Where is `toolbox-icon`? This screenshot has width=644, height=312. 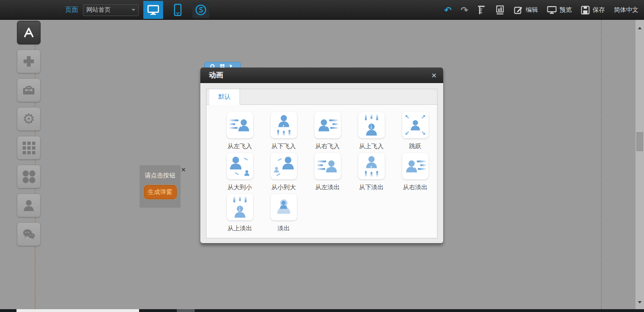 toolbox-icon is located at coordinates (29, 90).